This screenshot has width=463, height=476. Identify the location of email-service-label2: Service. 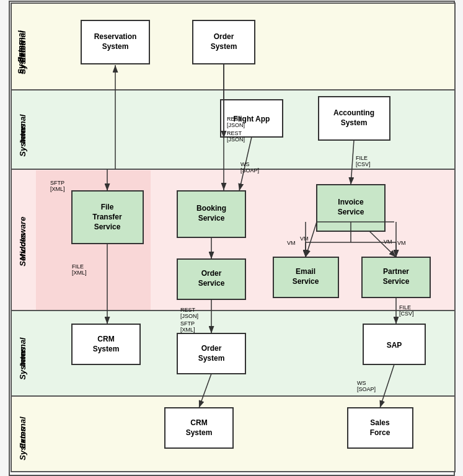
(305, 281).